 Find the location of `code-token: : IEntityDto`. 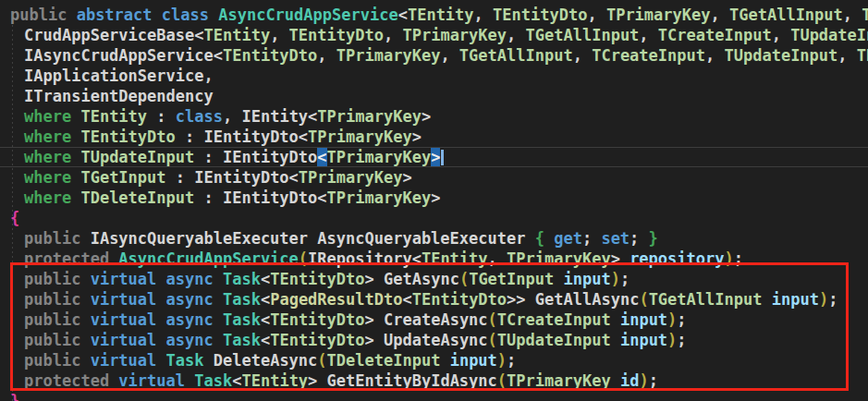

code-token: : IEntityDto is located at coordinates (255, 157).